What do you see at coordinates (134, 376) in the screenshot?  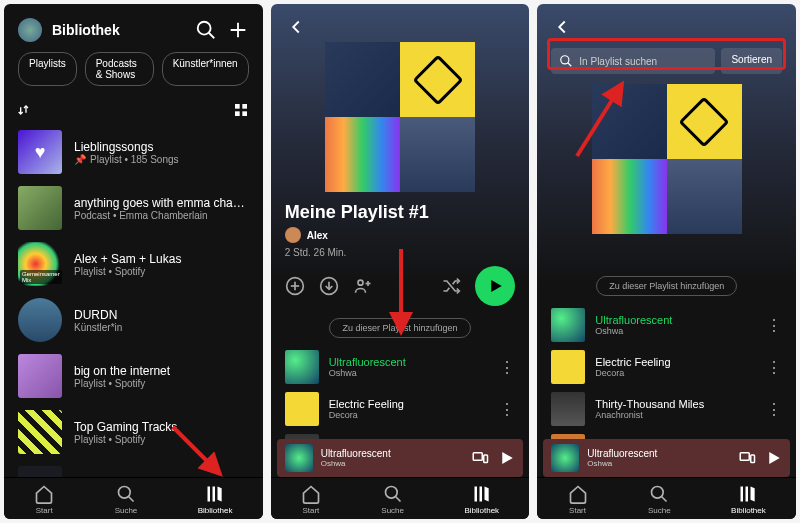 I see `list-item: big on the internetPlaylist • Spotify` at bounding box center [134, 376].